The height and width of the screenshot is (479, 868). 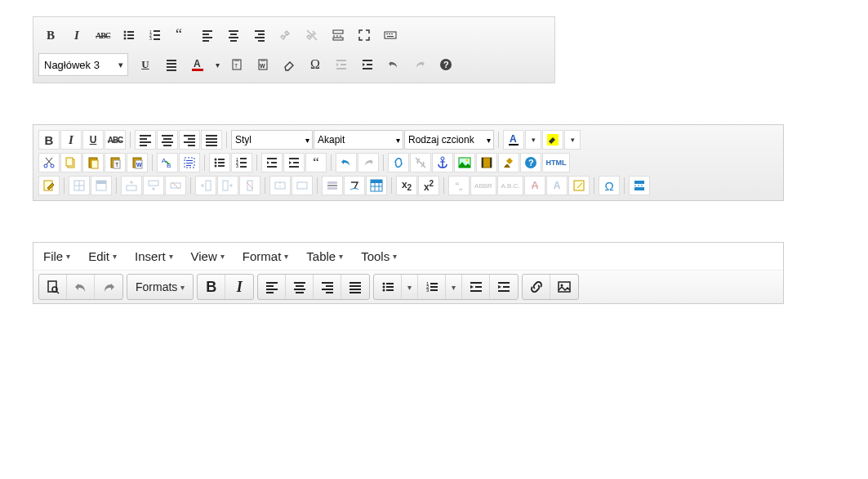 What do you see at coordinates (237, 65) in the screenshot?
I see `paste-text-button: T` at bounding box center [237, 65].